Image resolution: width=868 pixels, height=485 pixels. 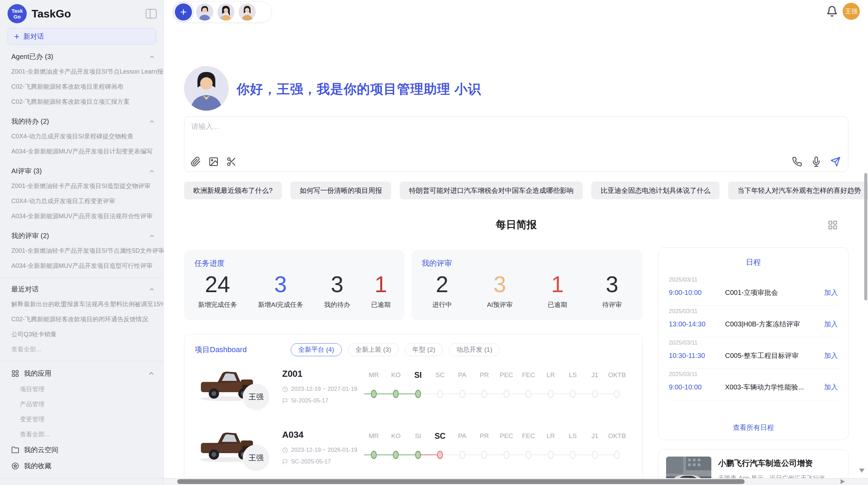 What do you see at coordinates (374, 375) in the screenshot?
I see `milestone-label: MR` at bounding box center [374, 375].